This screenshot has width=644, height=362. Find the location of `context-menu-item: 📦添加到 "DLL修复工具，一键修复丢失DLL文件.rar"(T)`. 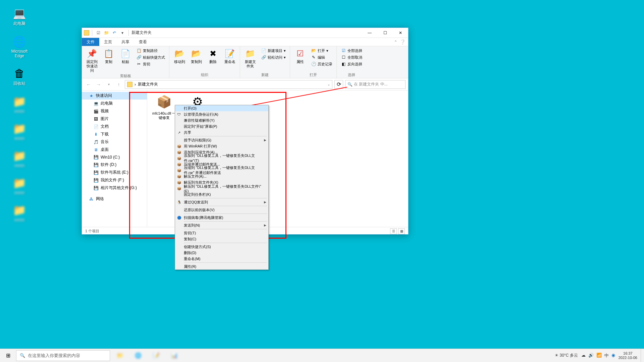

context-menu-item: 📦添加到 "DLL修复工具，一键修复丢失DLL文件.rar"(T) is located at coordinates (222, 158).